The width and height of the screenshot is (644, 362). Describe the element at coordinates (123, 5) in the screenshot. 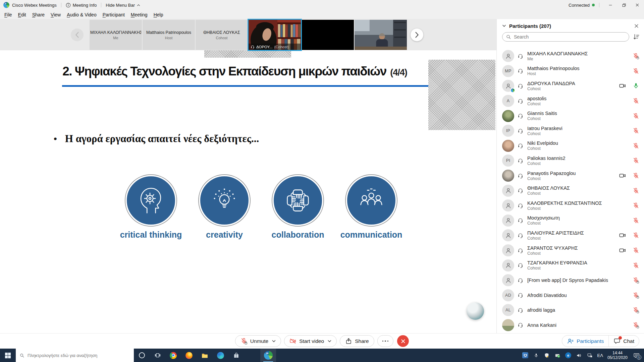

I see `hide-menu-bar-button: Hide Menu Bar` at that location.